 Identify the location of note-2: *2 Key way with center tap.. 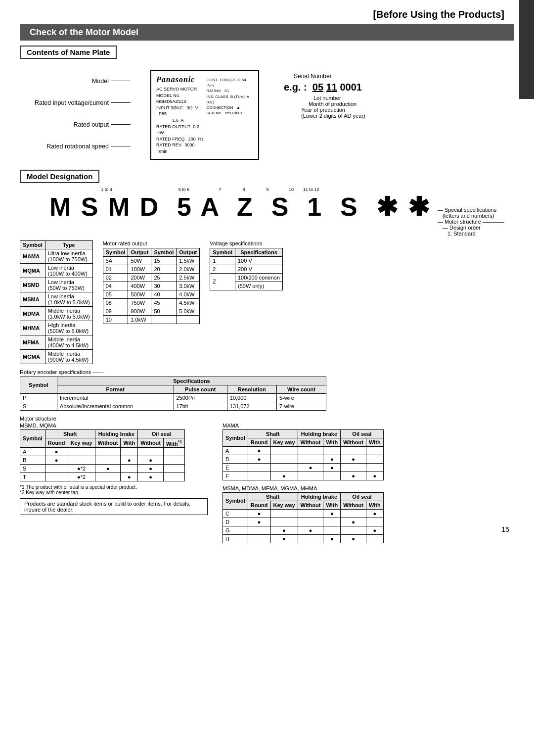
(114, 493).